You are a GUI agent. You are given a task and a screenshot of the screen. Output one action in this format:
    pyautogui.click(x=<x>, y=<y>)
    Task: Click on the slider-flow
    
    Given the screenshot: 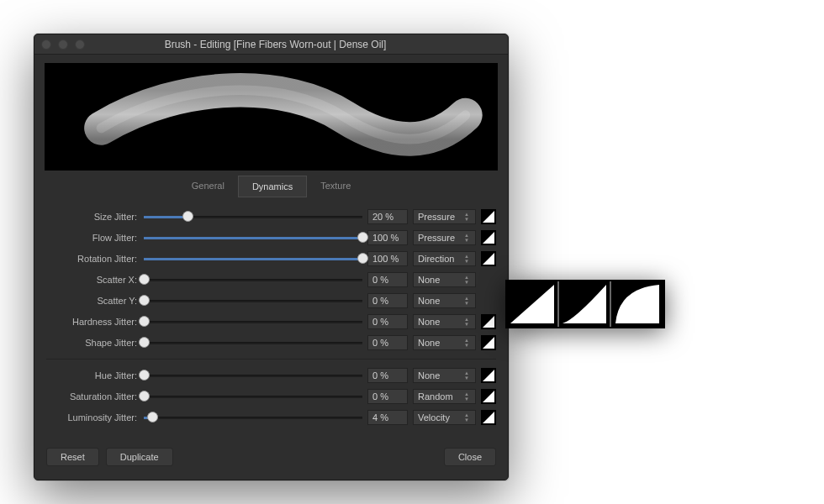 What is the action you would take?
    pyautogui.click(x=253, y=238)
    